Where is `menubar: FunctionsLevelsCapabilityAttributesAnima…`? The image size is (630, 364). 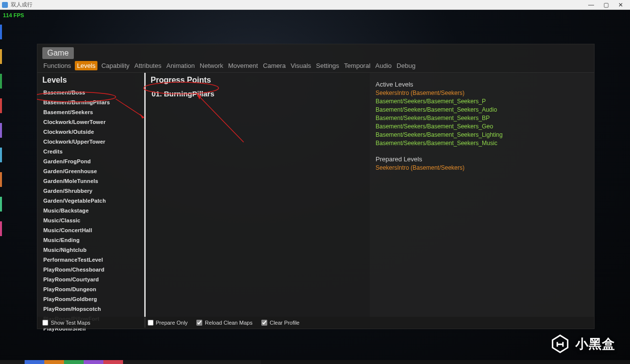 menubar: FunctionsLevelsCapabilityAttributesAnima… is located at coordinates (316, 66).